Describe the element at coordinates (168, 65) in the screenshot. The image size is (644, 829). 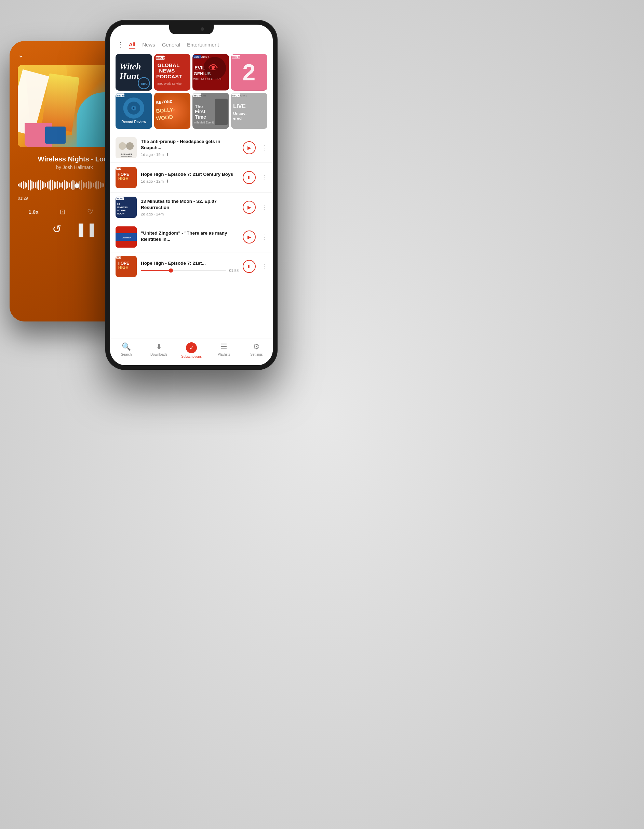
I see `svg-text: GLOBAL` at that location.